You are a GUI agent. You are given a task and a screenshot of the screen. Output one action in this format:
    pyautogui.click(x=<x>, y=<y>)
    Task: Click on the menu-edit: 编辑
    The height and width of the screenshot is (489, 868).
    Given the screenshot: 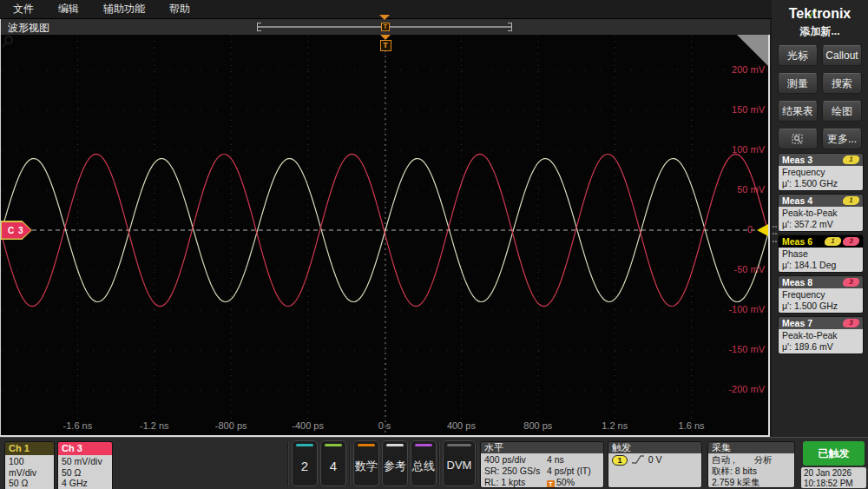 What is the action you would take?
    pyautogui.click(x=69, y=9)
    